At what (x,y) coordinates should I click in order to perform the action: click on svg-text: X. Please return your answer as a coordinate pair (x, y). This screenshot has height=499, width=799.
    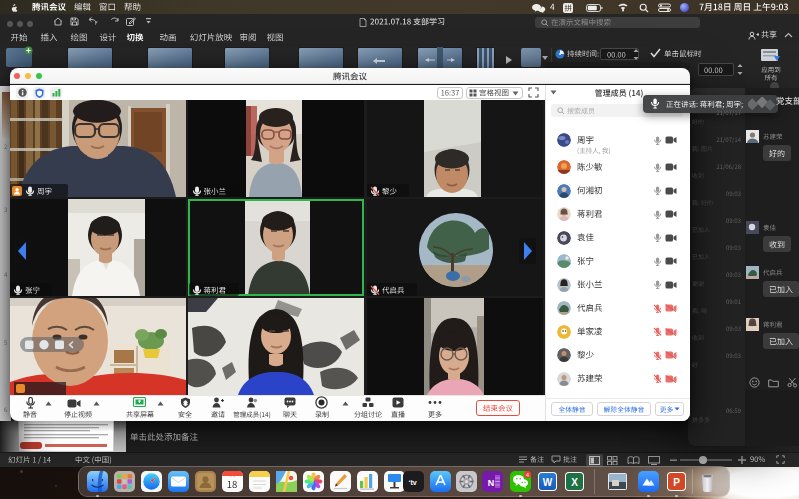
    Looking at the image, I should click on (574, 482).